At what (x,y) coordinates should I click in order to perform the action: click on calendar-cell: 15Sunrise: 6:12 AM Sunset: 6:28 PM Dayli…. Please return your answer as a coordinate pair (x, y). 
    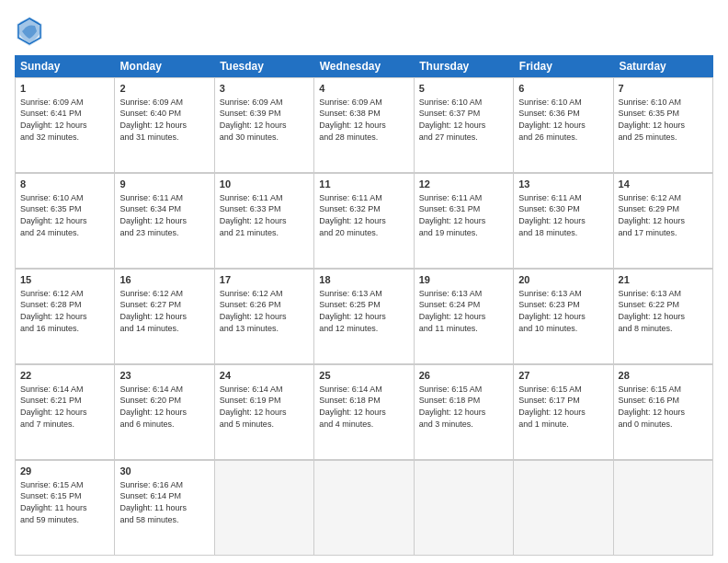
    Looking at the image, I should click on (65, 316).